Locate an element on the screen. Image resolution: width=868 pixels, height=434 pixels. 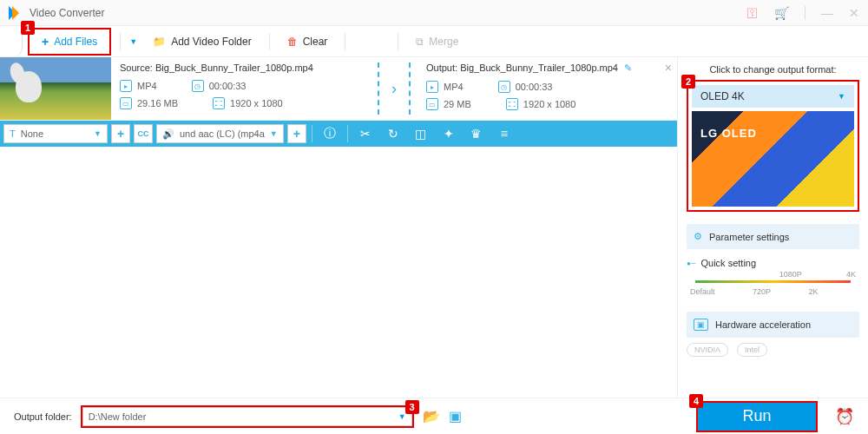
titlebar: Video Converter ⚿ 🛒 — ✕ is located at coordinates (434, 13).